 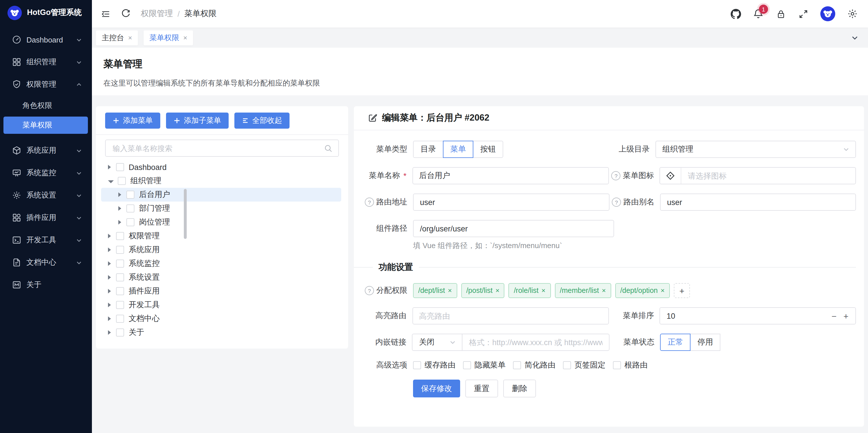 I want to click on parent-dir-value, so click(x=755, y=149).